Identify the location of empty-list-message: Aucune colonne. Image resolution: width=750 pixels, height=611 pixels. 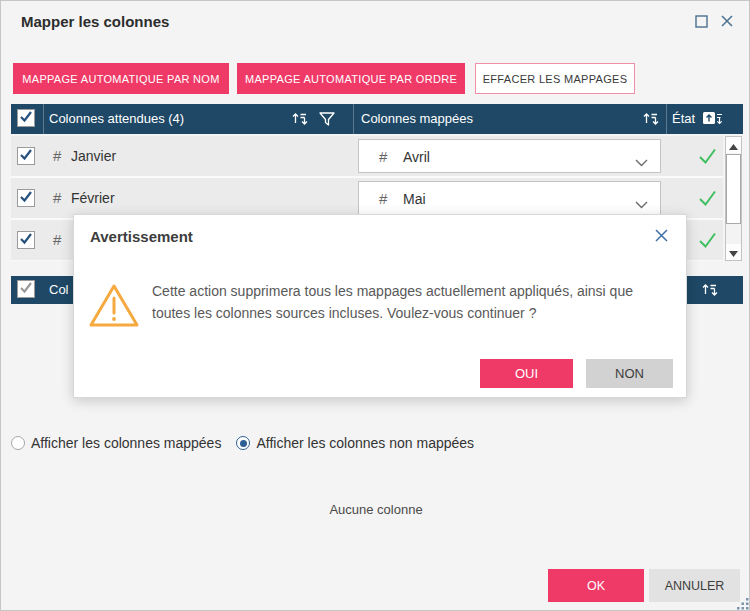
(376, 510).